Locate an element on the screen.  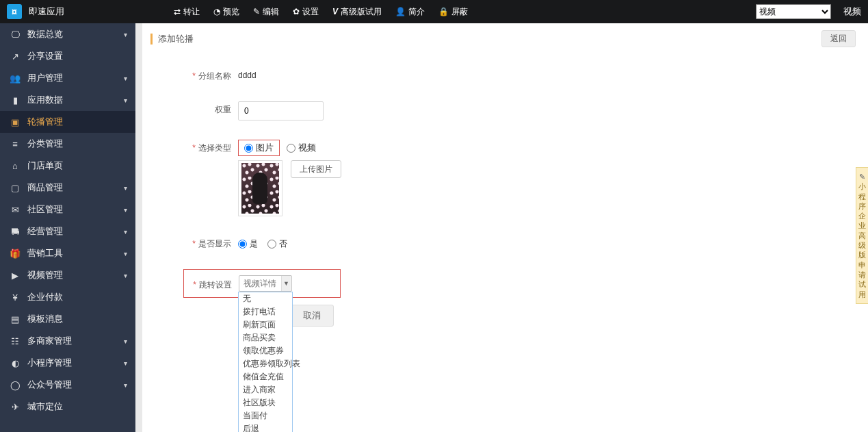
top-select: 视频 is located at coordinates (793, 12).